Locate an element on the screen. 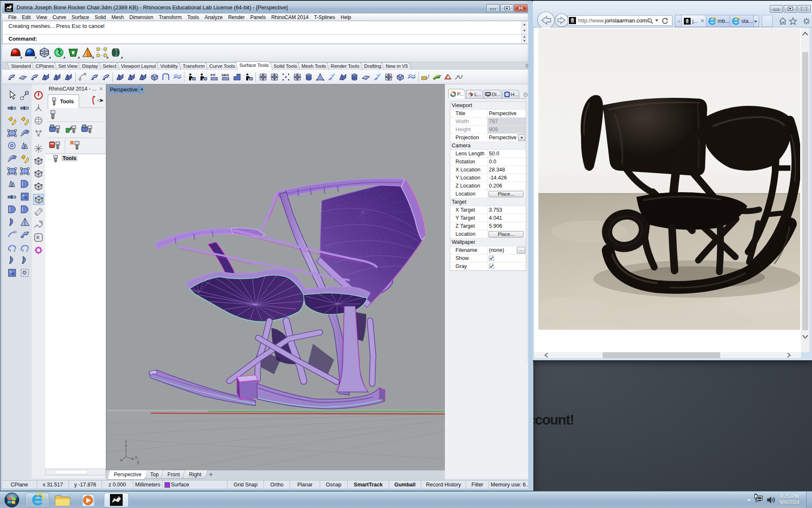 The height and width of the screenshot is (508, 812). svg-text: y is located at coordinates (138, 462).